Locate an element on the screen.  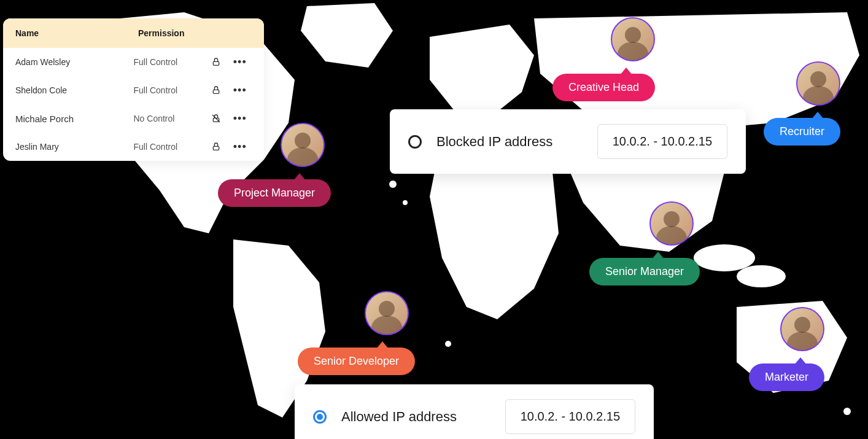
user-name: Michale Porch is located at coordinates (75, 119).